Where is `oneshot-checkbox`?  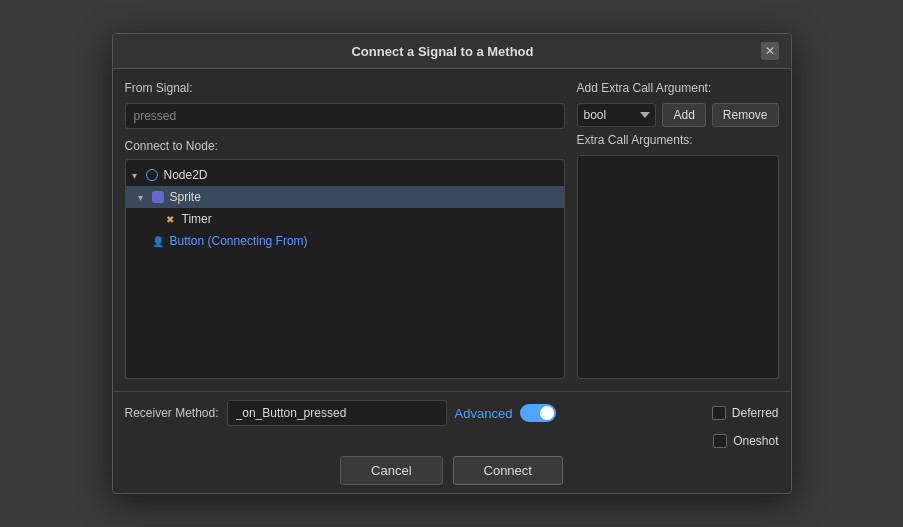
oneshot-checkbox is located at coordinates (720, 441).